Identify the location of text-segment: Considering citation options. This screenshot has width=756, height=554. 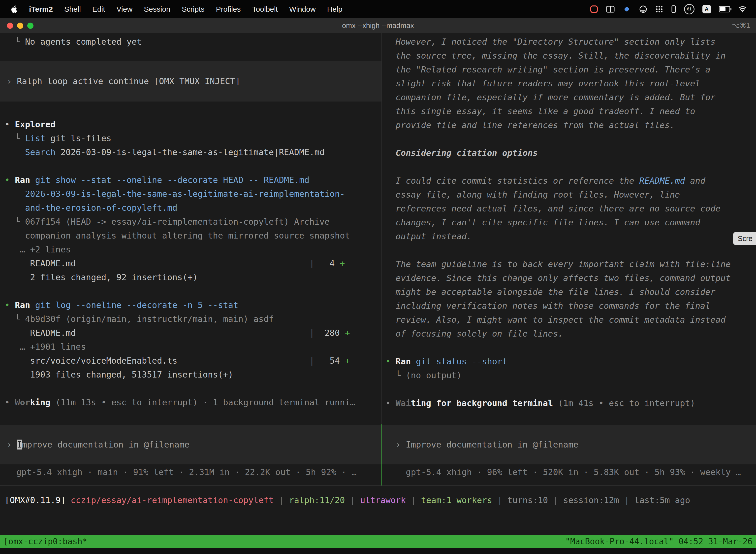
(462, 153).